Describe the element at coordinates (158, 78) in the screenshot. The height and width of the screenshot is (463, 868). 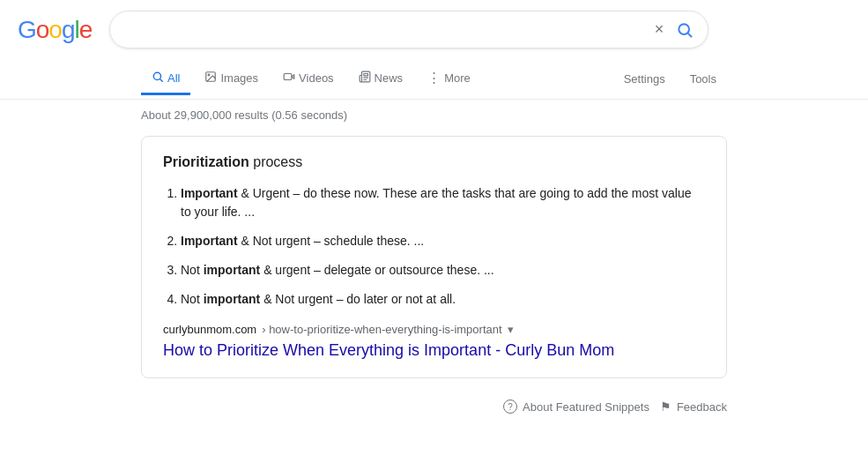
I see `search-icon` at that location.